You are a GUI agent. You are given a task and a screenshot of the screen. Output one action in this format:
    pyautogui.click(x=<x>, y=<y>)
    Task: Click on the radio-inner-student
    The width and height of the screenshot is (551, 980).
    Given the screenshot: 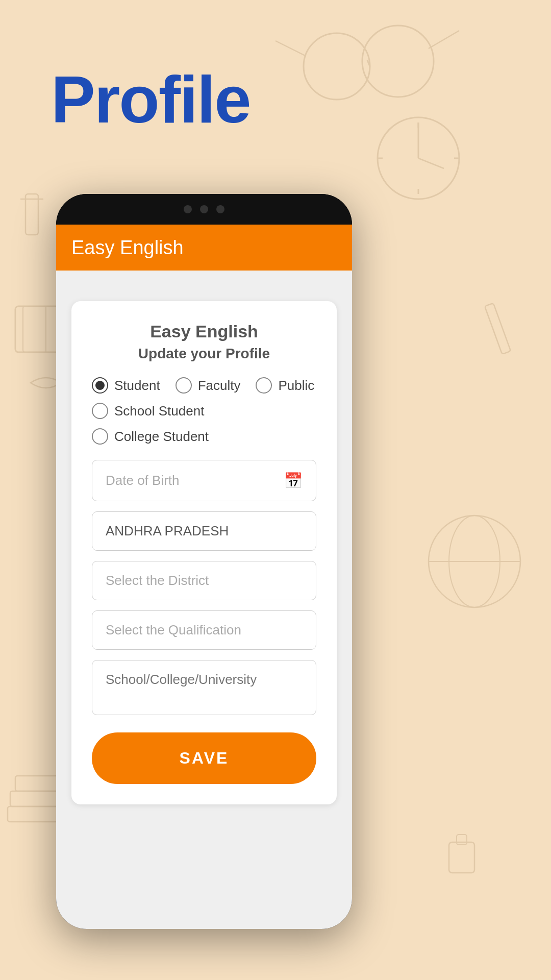 What is the action you would take?
    pyautogui.click(x=100, y=385)
    